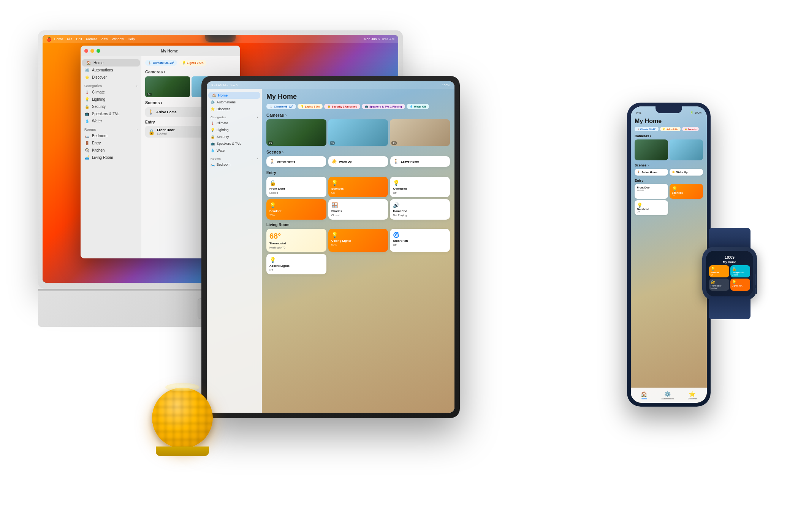 The height and width of the screenshot is (532, 798). Describe the element at coordinates (111, 63) in the screenshot. I see `sidebar-item-home: 🏠 Home` at that location.